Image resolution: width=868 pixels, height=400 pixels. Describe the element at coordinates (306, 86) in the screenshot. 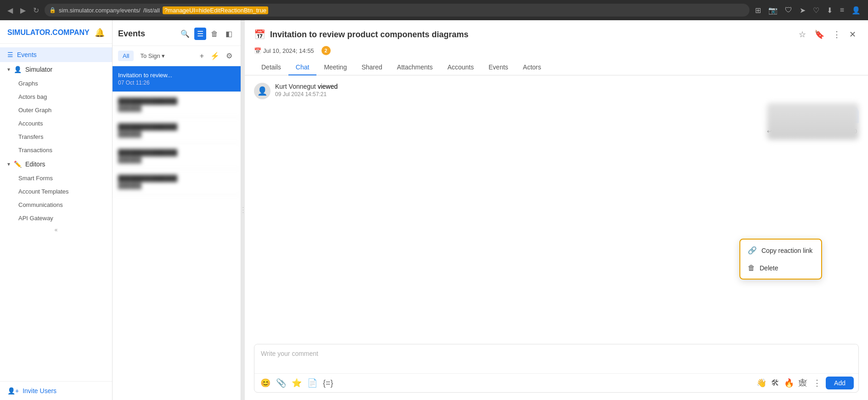

I see `activity-text: Kurt Vonnegut viewed` at that location.